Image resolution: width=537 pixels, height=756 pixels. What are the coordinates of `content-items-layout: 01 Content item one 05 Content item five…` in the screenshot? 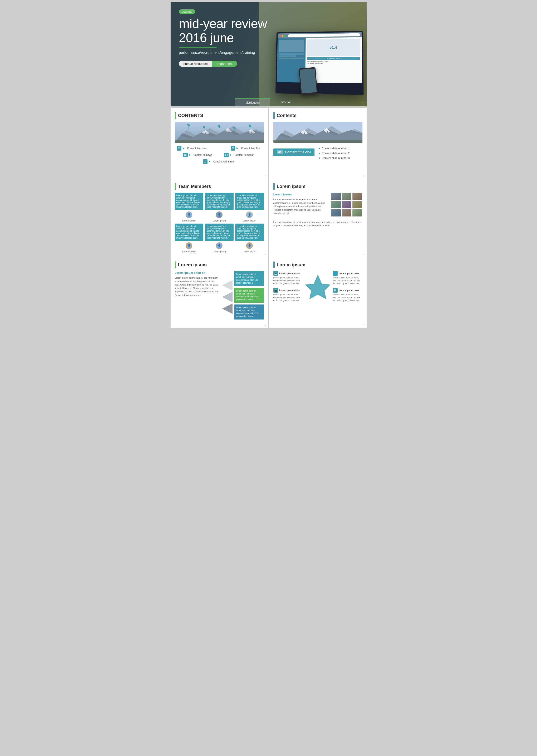 It's located at (220, 155).